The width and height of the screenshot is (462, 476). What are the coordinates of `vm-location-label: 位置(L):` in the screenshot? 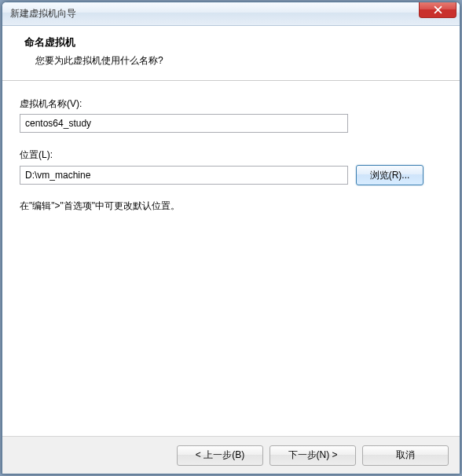 It's located at (231, 156).